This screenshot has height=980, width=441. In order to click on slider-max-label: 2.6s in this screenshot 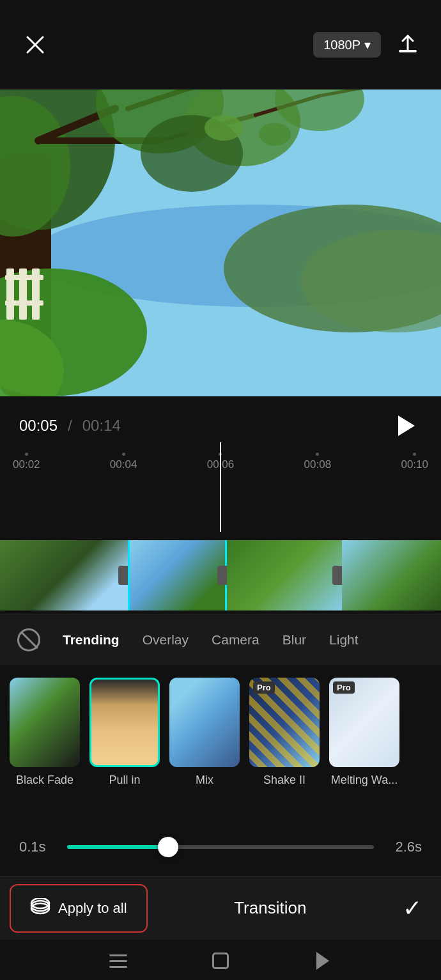, I will do `click(404, 847)`.